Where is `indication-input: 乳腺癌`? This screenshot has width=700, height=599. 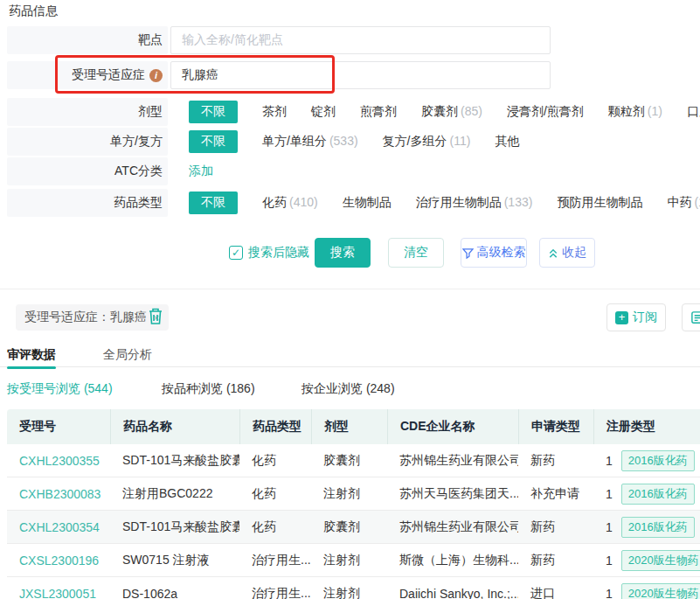
indication-input: 乳腺癌 is located at coordinates (360, 75).